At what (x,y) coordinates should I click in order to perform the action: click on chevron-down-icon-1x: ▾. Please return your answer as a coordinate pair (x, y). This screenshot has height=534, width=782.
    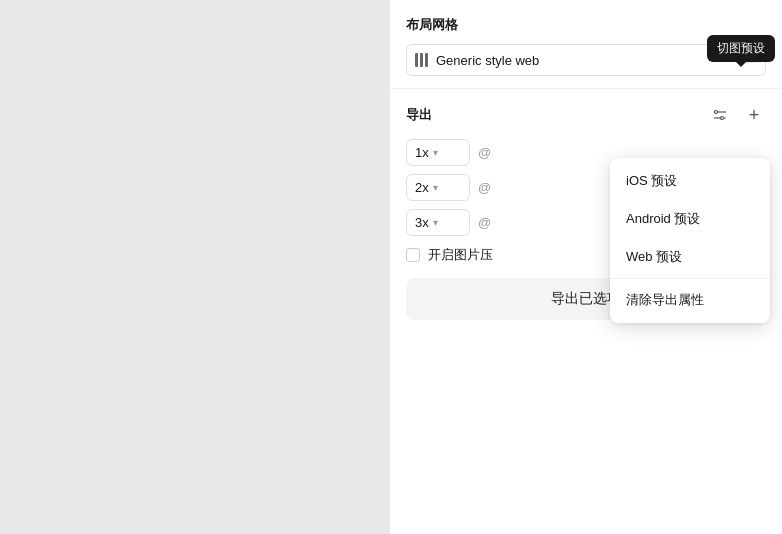
    Looking at the image, I should click on (436, 152).